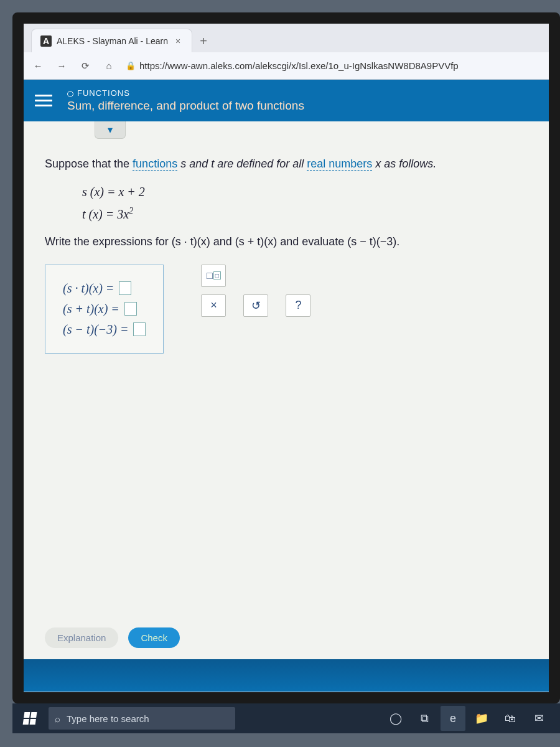 The height and width of the screenshot is (747, 560). What do you see at coordinates (105, 289) in the screenshot?
I see `answer-line-1: (s · t)(x) =` at bounding box center [105, 289].